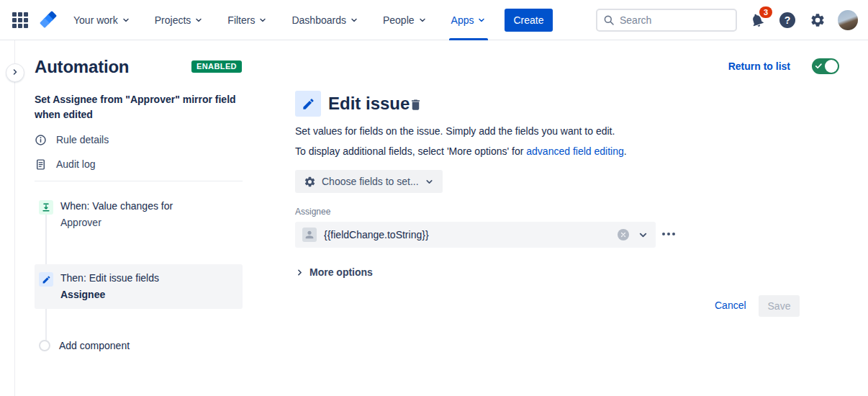 This screenshot has height=396, width=868. What do you see at coordinates (666, 20) in the screenshot?
I see `search-box` at bounding box center [666, 20].